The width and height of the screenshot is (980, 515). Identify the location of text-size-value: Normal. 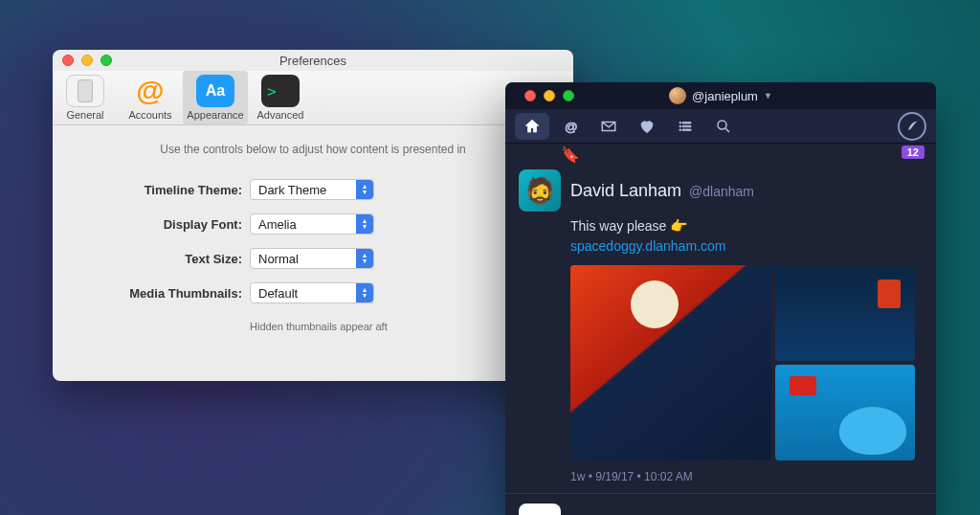
(278, 258).